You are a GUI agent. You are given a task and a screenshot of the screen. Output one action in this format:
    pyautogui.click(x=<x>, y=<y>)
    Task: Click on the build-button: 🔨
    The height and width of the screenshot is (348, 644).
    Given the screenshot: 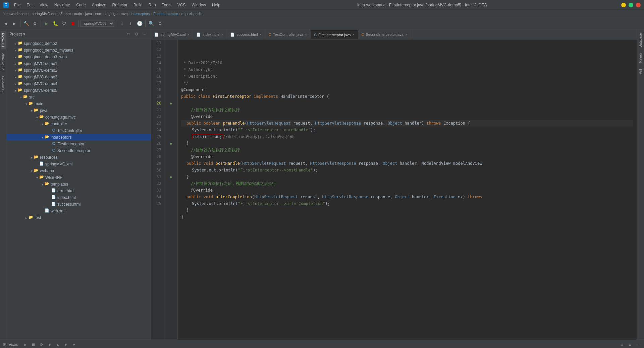 What is the action you would take?
    pyautogui.click(x=26, y=23)
    